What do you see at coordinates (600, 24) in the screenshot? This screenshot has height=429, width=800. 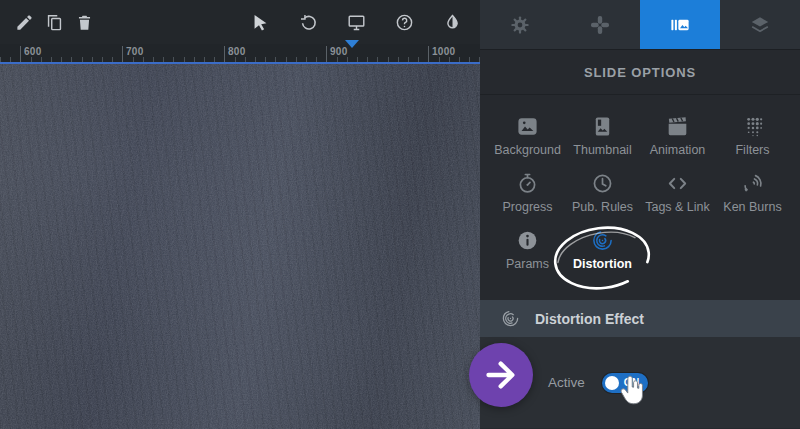 I see `tab-animations` at bounding box center [600, 24].